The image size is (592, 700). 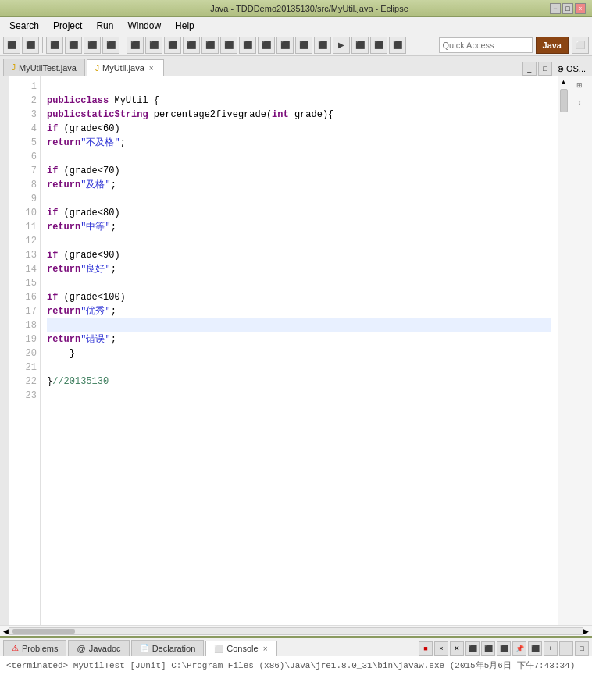 What do you see at coordinates (184, 26) in the screenshot?
I see `menu-help: Help` at bounding box center [184, 26].